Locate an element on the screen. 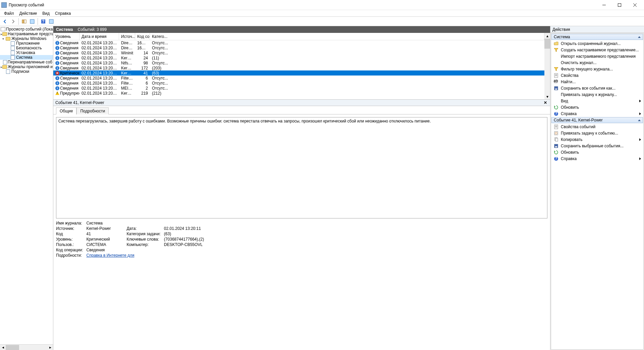  action-label: Очистить журнал... is located at coordinates (601, 63).